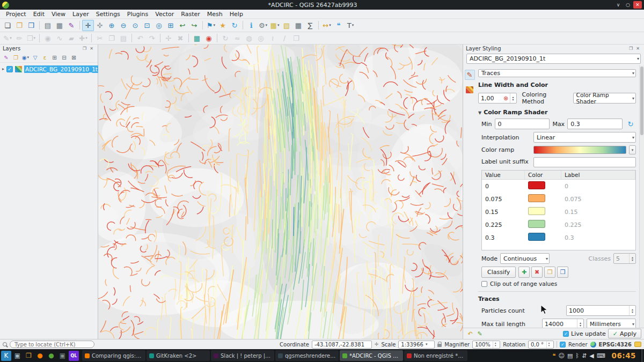 This screenshot has width=644, height=362. Describe the element at coordinates (566, 334) in the screenshot. I see `live-update-checkbox` at that location.